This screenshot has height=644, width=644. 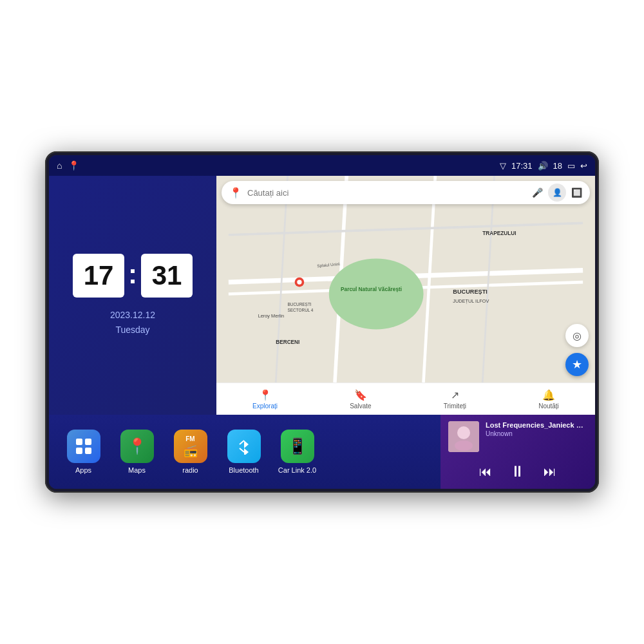 I want to click on news-icon: 🔔, so click(x=549, y=395).